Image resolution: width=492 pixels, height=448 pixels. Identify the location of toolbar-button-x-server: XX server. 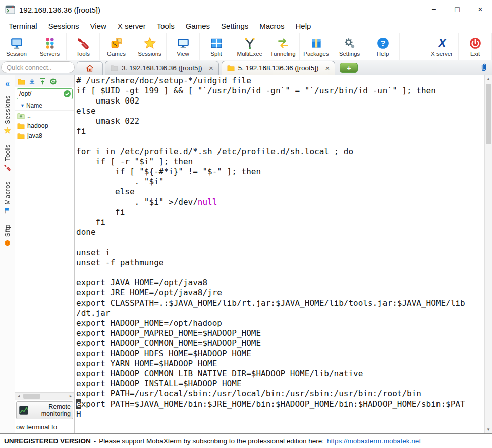
(442, 46).